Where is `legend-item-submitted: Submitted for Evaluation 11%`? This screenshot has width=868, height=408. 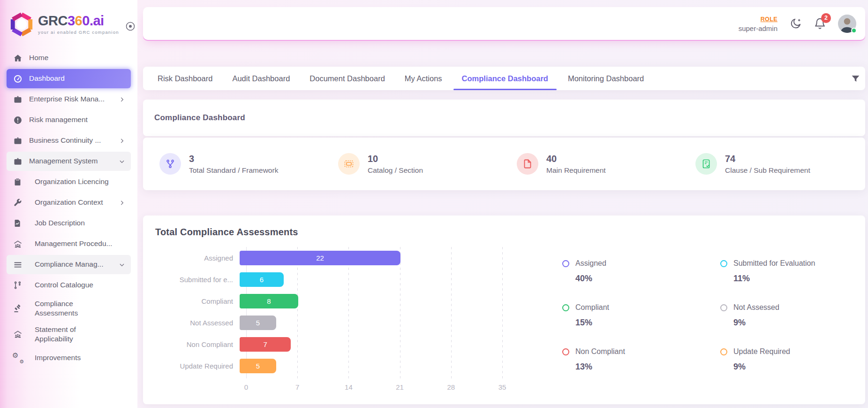
legend-item-submitted: Submitted for Evaluation 11% is located at coordinates (768, 271).